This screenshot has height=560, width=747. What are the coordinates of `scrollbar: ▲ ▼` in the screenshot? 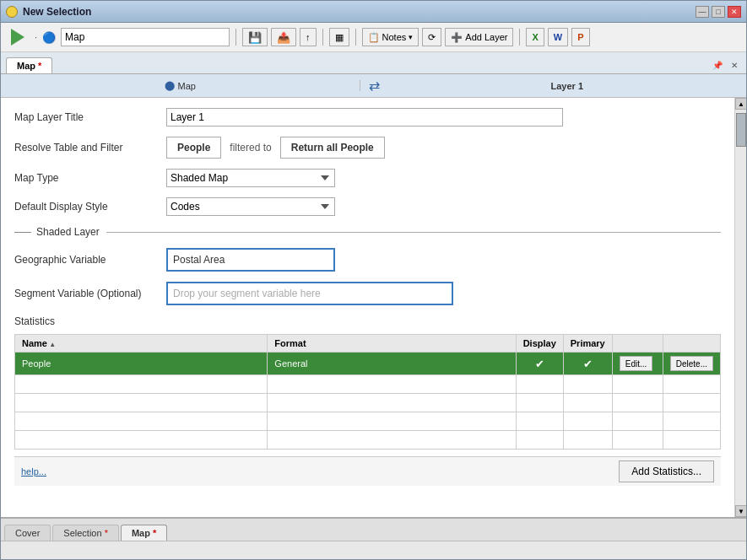 It's located at (740, 307).